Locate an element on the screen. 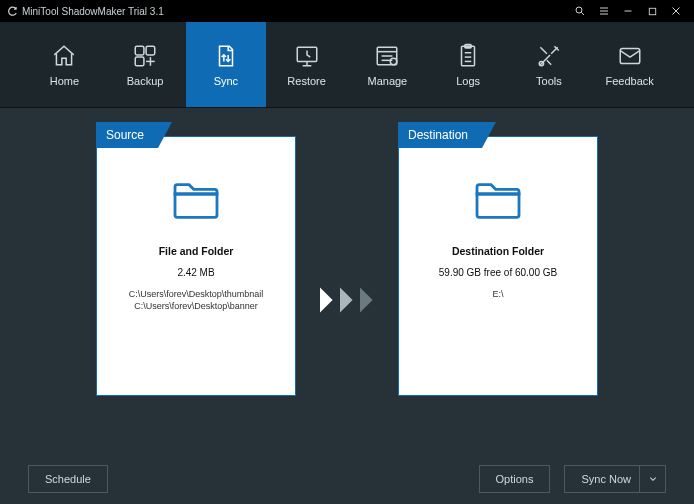  sync-now-button: Sync Now is located at coordinates (615, 479).